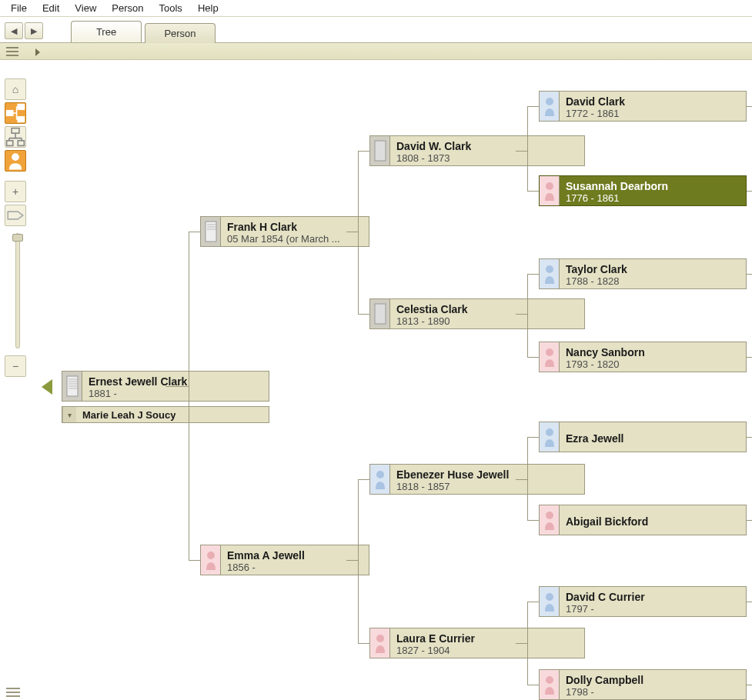  What do you see at coordinates (643, 191) in the screenshot?
I see `person-card-g2: Susannah Dearborn1776 - 1861` at bounding box center [643, 191].